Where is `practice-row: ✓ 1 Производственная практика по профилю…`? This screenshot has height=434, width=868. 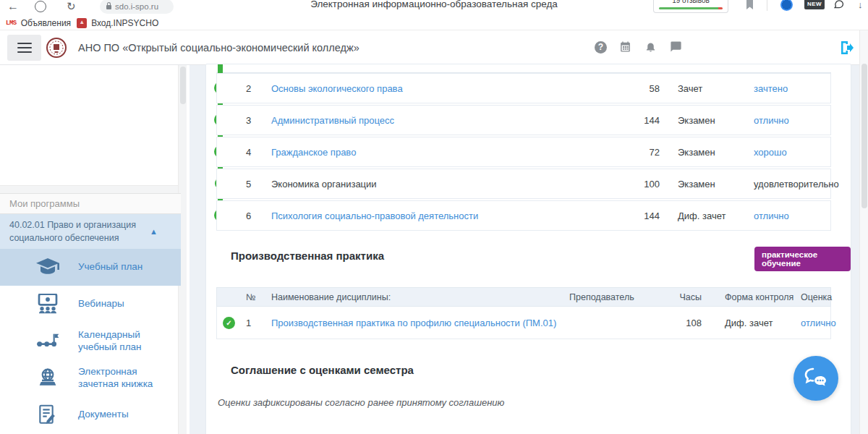 practice-row: ✓ 1 Производственная практика по профилю… is located at coordinates (524, 323).